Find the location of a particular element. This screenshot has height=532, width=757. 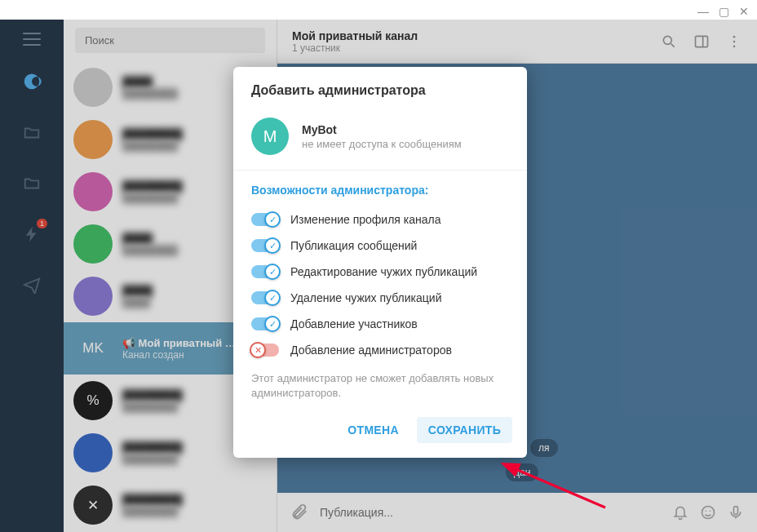

save-button: СОХРАНИТЬ is located at coordinates (465, 430).